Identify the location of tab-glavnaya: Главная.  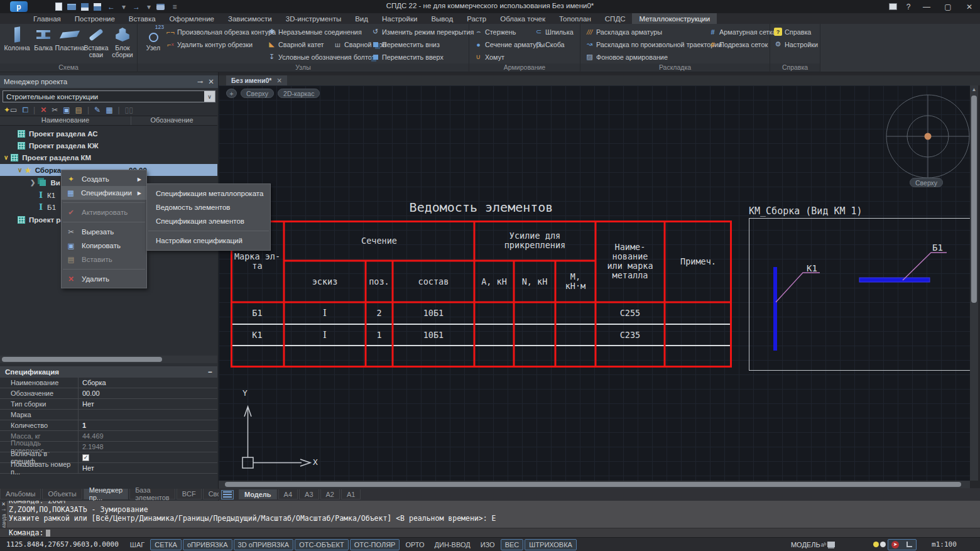
(47, 19).